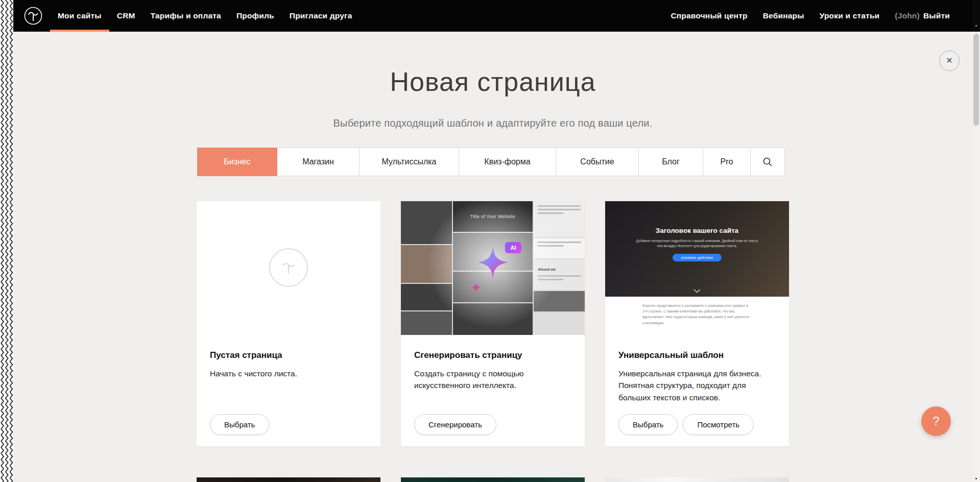  Describe the element at coordinates (976, 253) in the screenshot. I see `scrollbar-track` at that location.